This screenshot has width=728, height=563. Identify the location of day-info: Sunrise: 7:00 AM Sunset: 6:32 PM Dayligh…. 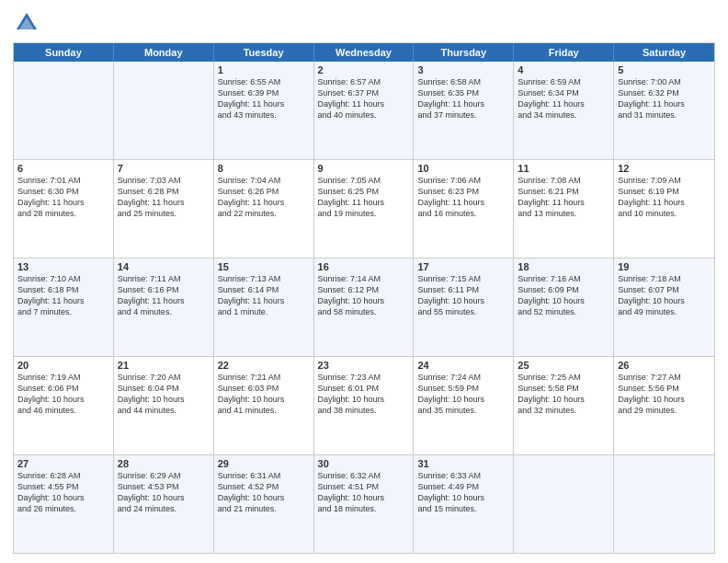
(664, 99).